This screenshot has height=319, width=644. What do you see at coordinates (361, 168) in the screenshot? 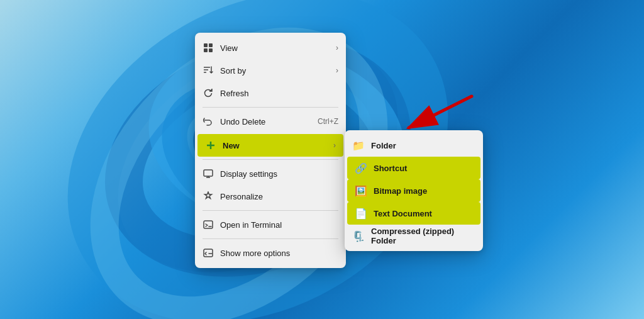
I see `shortcut-icon: 🔗` at bounding box center [361, 168].